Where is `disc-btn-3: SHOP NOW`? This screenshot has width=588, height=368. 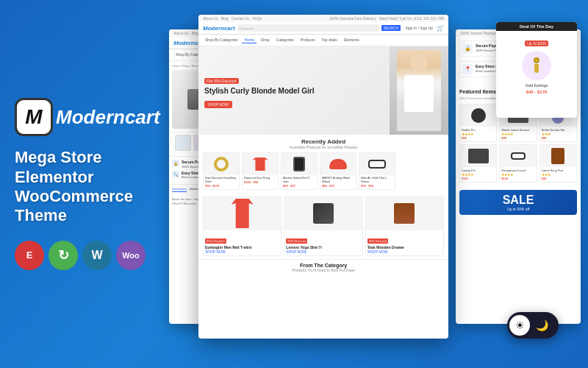
disc-btn-3: SHOP NOW is located at coordinates (404, 252).